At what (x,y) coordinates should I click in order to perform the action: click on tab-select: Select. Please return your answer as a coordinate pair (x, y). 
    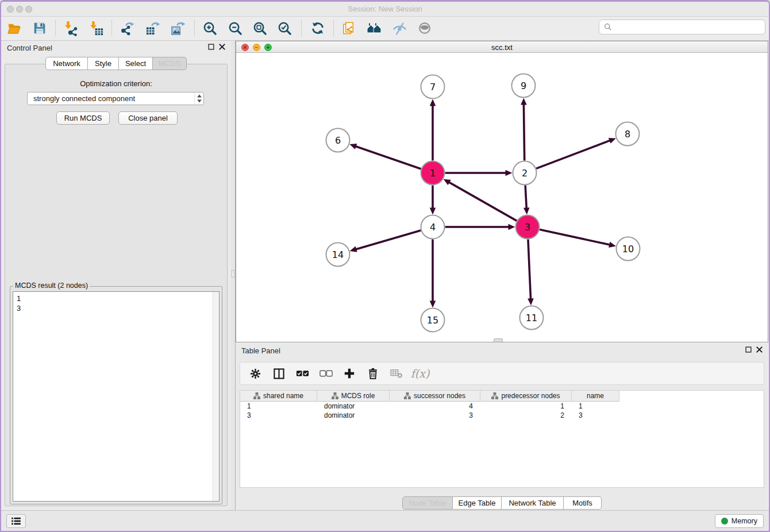
    Looking at the image, I should click on (136, 63).